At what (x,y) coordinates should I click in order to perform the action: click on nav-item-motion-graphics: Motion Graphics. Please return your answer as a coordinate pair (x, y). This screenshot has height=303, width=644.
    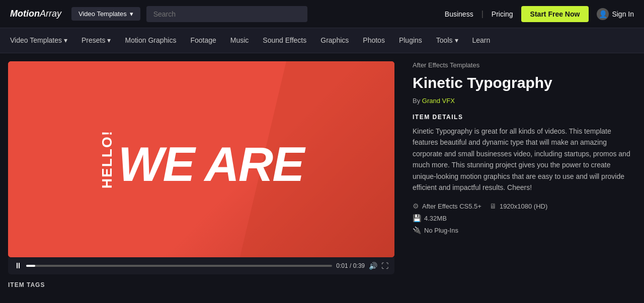
    Looking at the image, I should click on (150, 40).